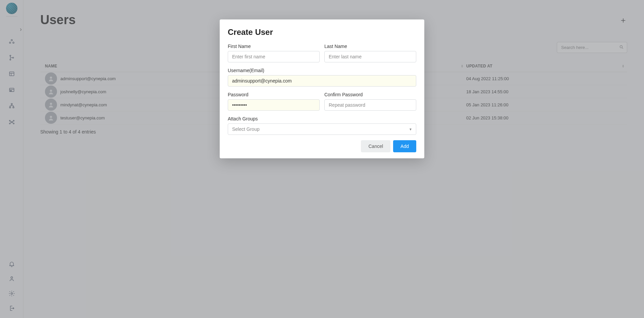 The width and height of the screenshot is (644, 318). What do you see at coordinates (322, 70) in the screenshot?
I see `username-label: Username(Email)` at bounding box center [322, 70].